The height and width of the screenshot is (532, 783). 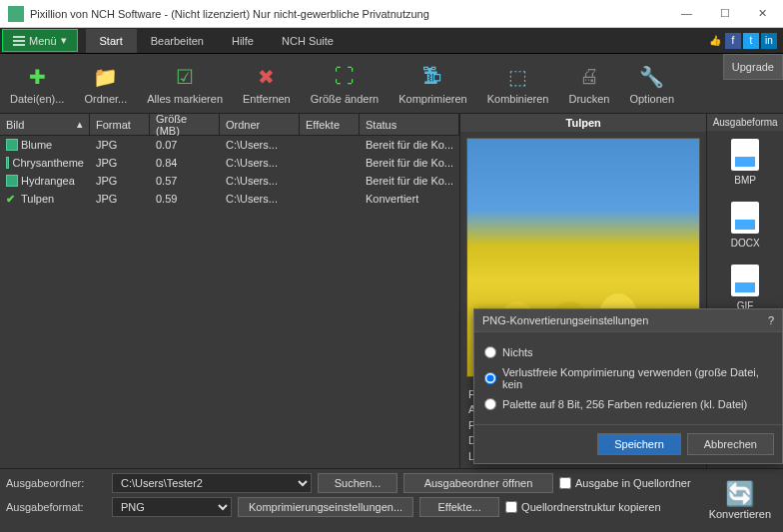 What do you see at coordinates (651, 84) in the screenshot?
I see `toolbar-settings-button: 🔧Optionen` at bounding box center [651, 84].